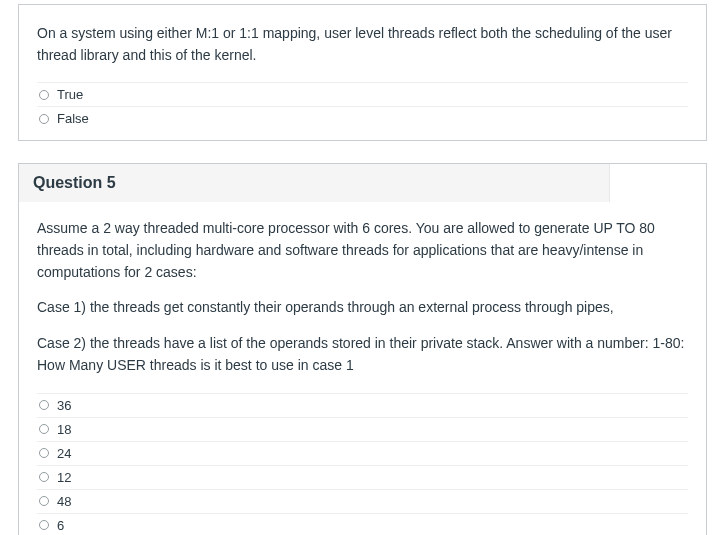 The height and width of the screenshot is (535, 725). Describe the element at coordinates (64, 478) in the screenshot. I see `option-label: 12` at that location.